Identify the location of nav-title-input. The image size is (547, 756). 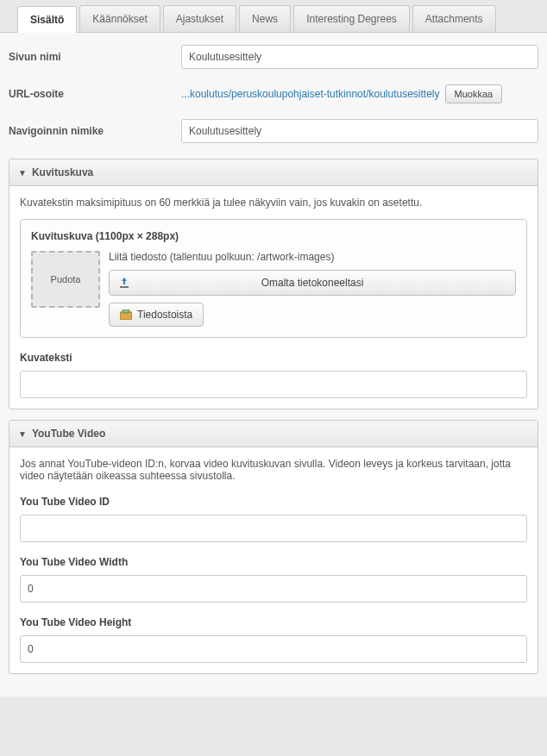
(360, 131).